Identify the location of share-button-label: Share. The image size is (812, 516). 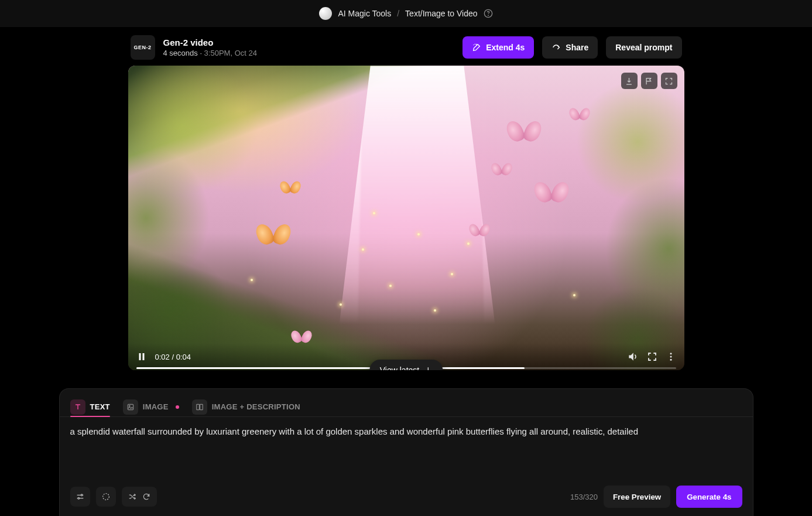
(577, 47).